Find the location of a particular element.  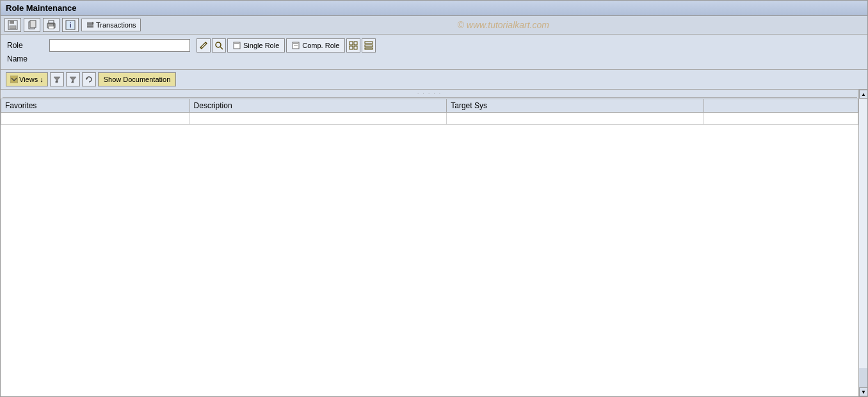

info-icon: i is located at coordinates (70, 25).